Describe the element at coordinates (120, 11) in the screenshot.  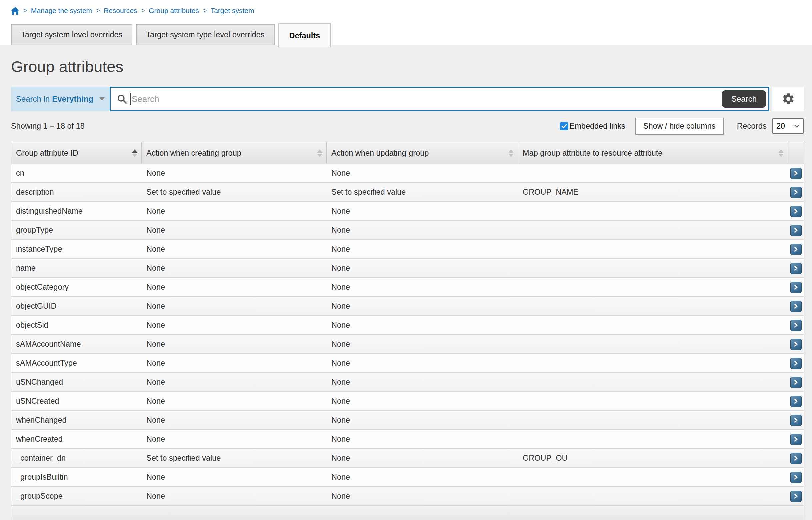
I see `breadcrumb-link-resources: Resources` at that location.